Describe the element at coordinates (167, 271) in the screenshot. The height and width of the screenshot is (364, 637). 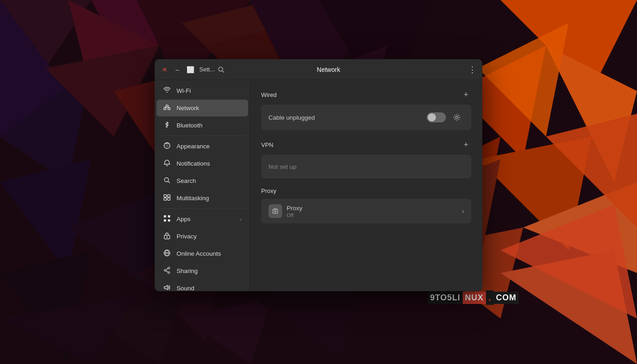
I see `sharing-icon` at that location.